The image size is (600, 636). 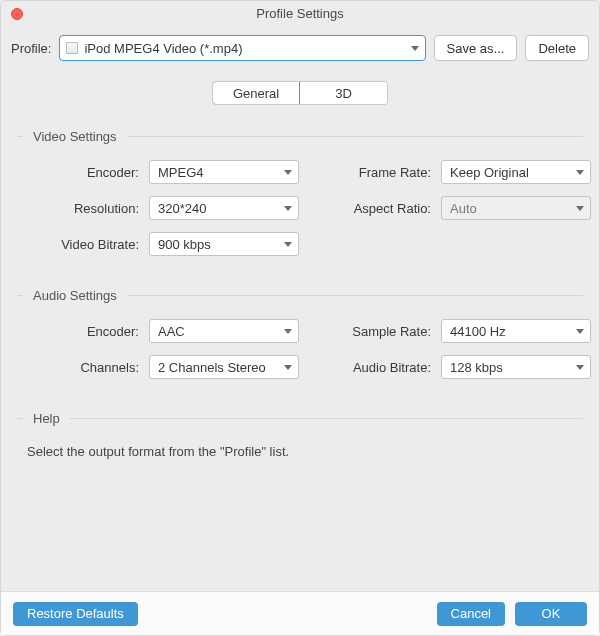 What do you see at coordinates (72, 48) in the screenshot?
I see `device-icon` at bounding box center [72, 48].